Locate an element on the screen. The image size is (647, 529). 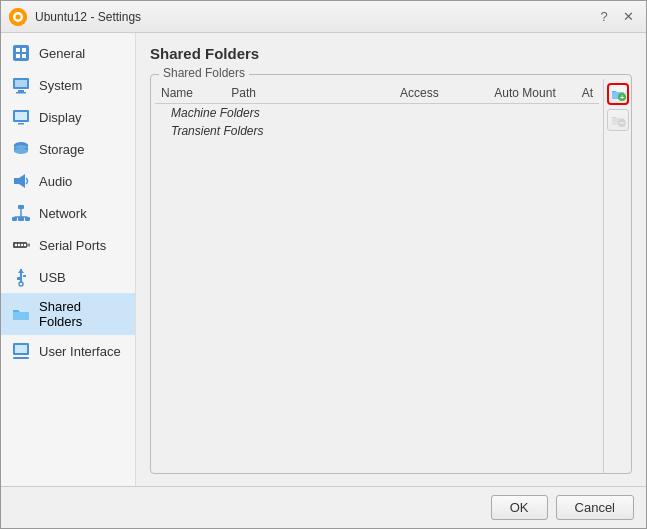
sidebar-item-storage: Storage is located at coordinates (68, 149).